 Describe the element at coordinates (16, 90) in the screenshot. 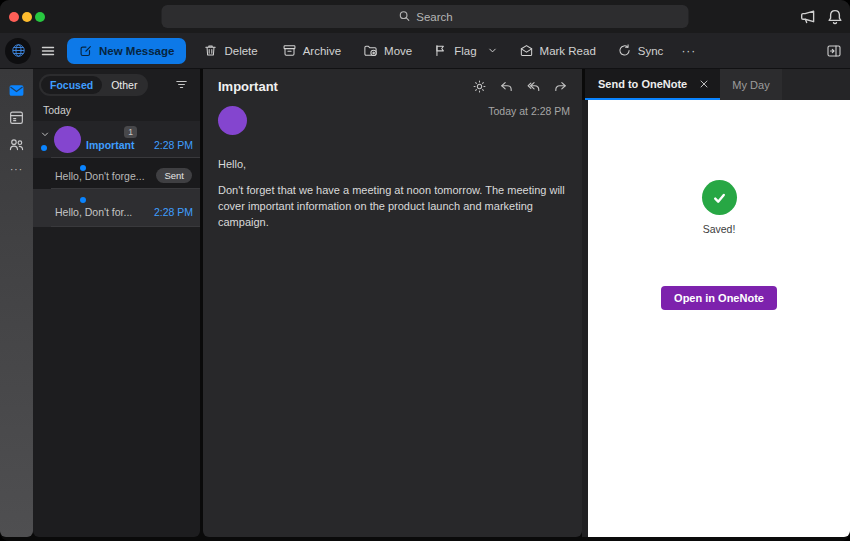

I see `mail-icon` at that location.